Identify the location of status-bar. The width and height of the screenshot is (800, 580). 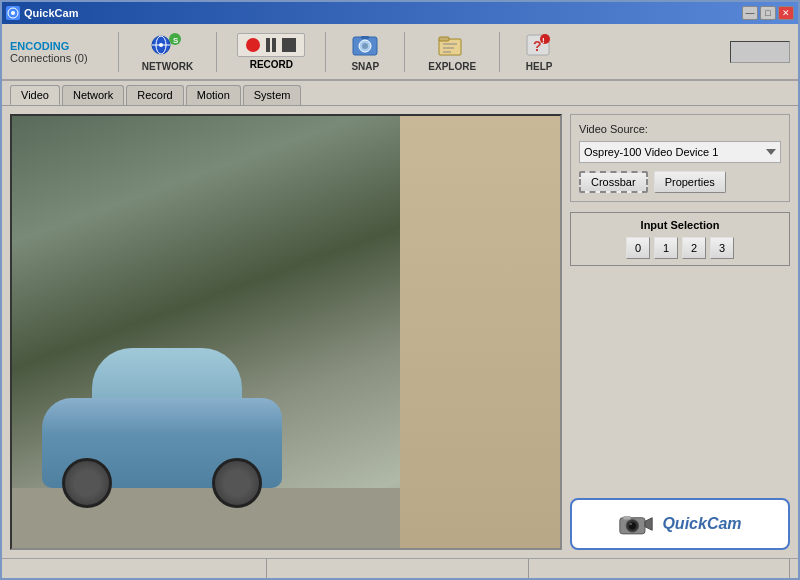
(400, 568).